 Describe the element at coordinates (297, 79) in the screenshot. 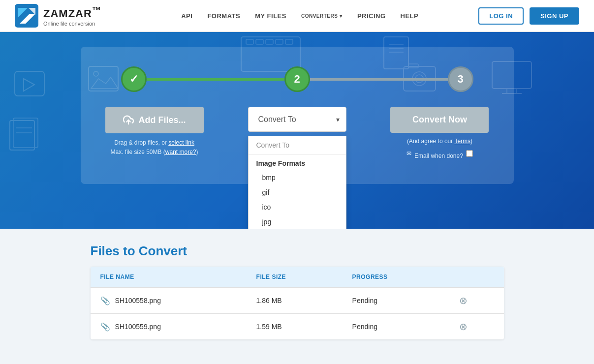

I see `steps-row: ✓ 2 3` at that location.